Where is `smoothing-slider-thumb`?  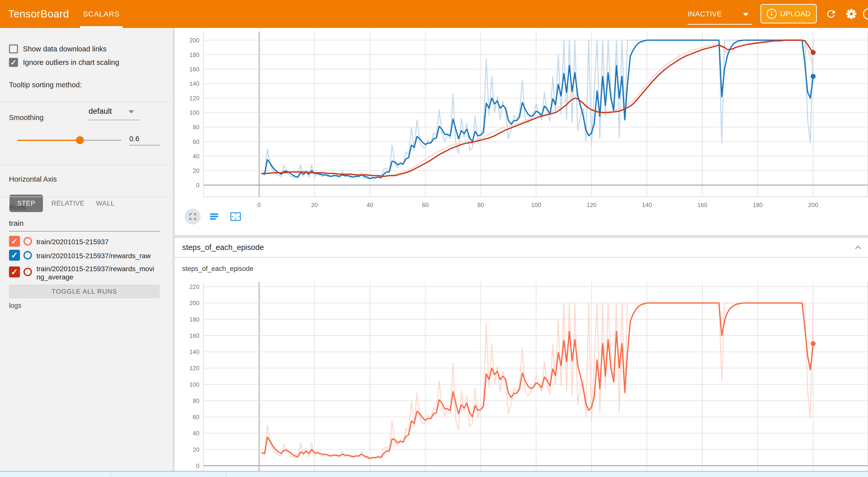
smoothing-slider-thumb is located at coordinates (80, 140).